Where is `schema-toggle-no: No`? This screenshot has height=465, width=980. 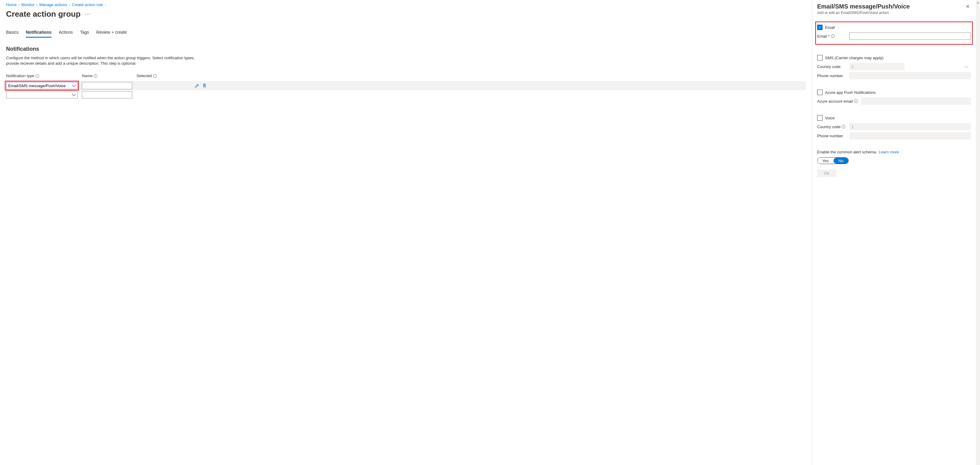
schema-toggle-no: No is located at coordinates (841, 161).